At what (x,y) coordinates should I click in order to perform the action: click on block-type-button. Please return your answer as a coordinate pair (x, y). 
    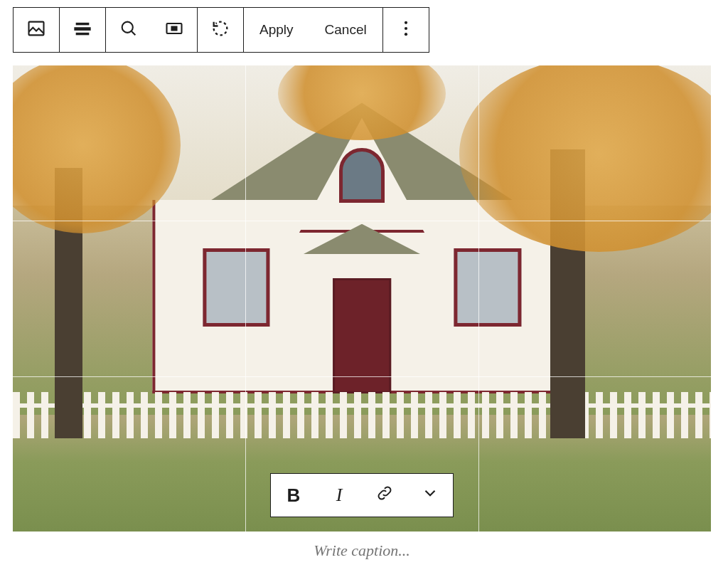
    Looking at the image, I should click on (36, 30).